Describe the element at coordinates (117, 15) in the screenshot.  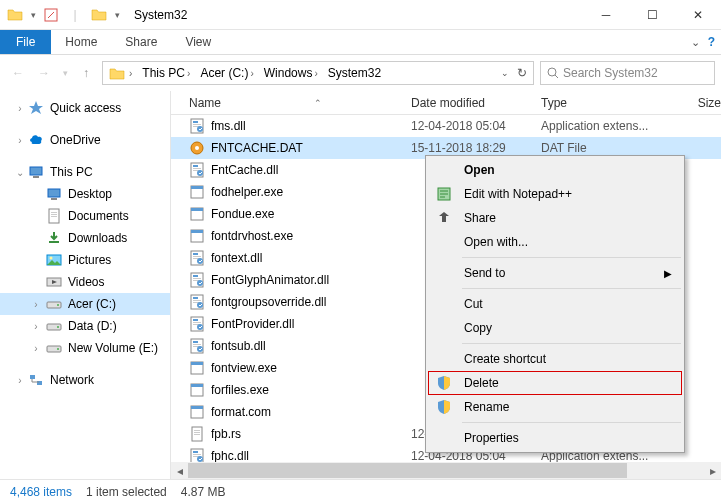
I see `qat-dropdown-2: ▾` at that location.